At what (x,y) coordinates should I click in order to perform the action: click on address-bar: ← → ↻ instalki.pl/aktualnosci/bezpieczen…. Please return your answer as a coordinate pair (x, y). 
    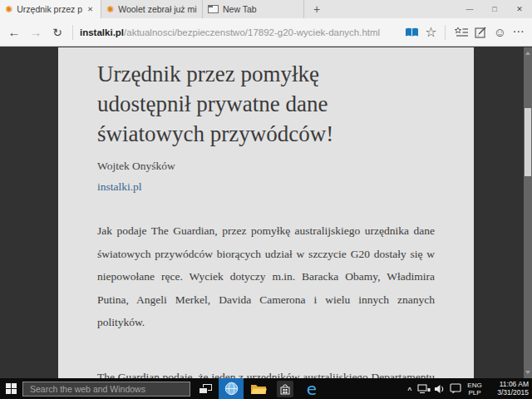
    Looking at the image, I should click on (266, 32).